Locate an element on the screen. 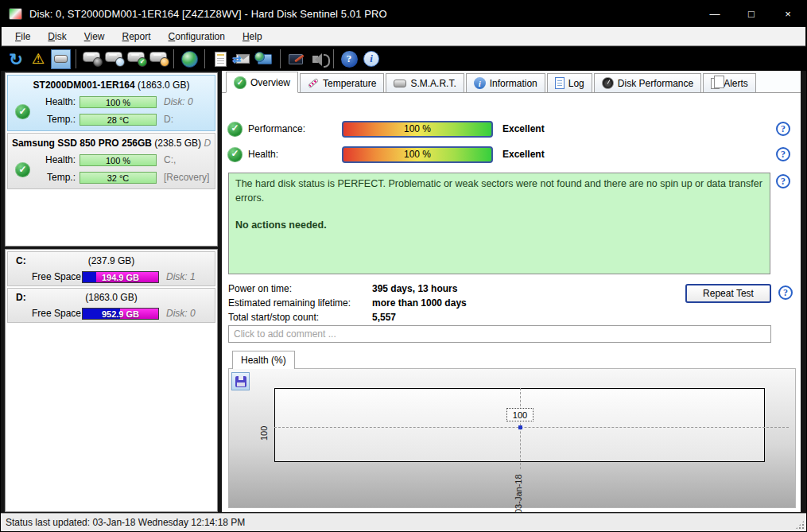 The width and height of the screenshot is (807, 532). toolbar: ↻ ⚠ ✓ ? i is located at coordinates (404, 59).